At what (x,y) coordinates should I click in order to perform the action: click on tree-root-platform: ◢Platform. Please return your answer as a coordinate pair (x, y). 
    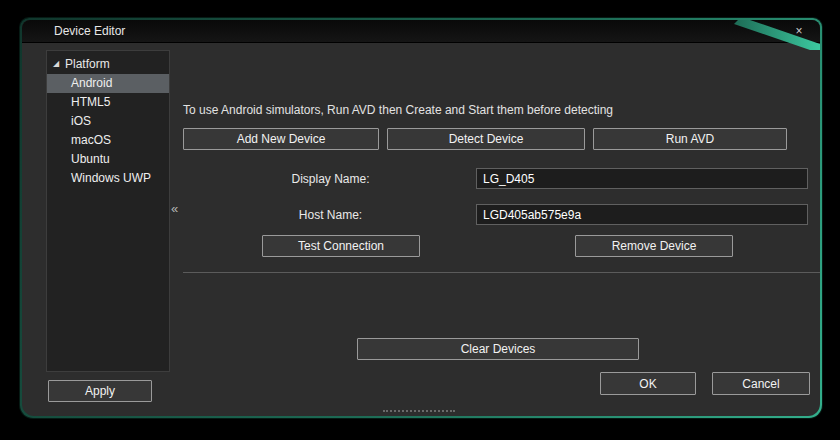
    Looking at the image, I should click on (108, 64).